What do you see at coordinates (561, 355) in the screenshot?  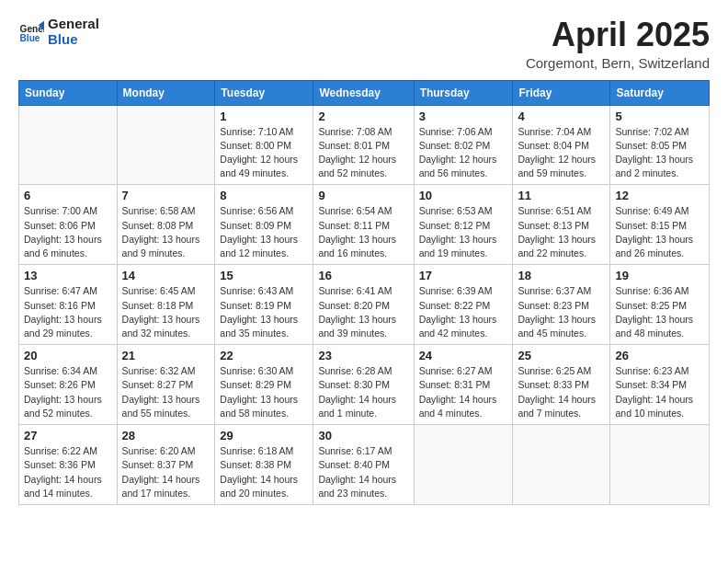 I see `day-number: 25` at bounding box center [561, 355].